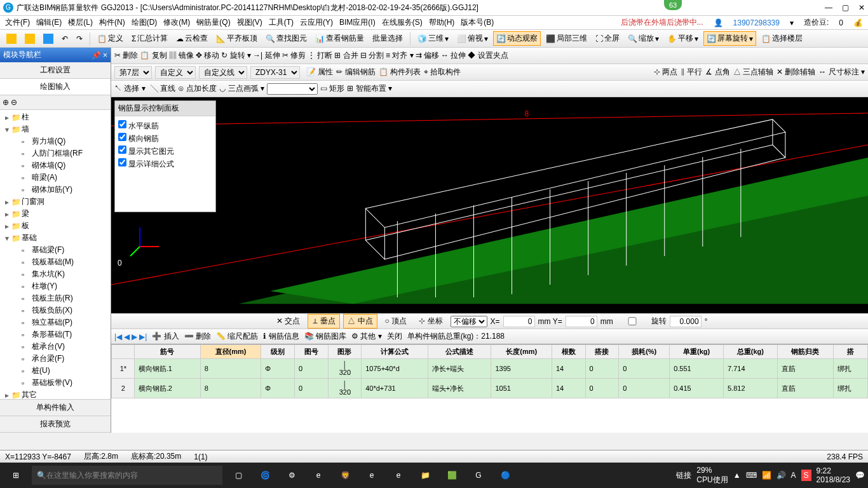 The width and height of the screenshot is (868, 488). Describe the element at coordinates (316, 23) in the screenshot. I see `menu-cloud: 云应用(Y)` at that location.